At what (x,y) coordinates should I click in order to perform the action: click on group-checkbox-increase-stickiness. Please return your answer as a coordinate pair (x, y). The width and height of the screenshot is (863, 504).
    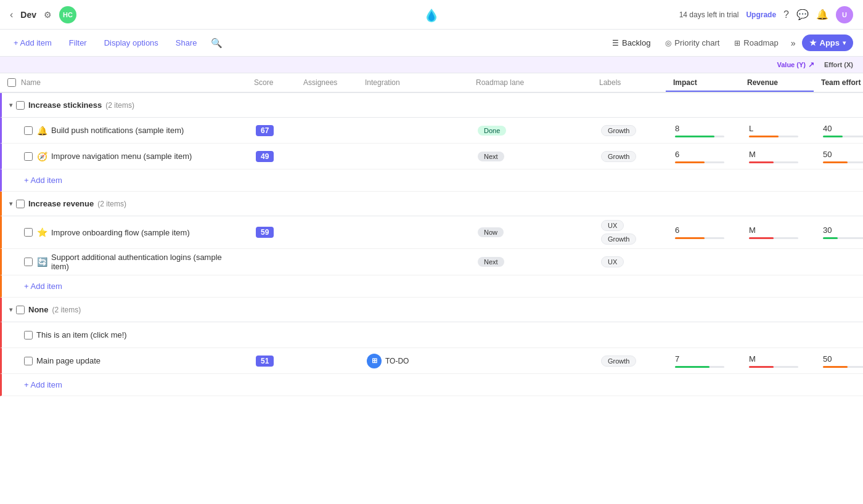
    Looking at the image, I should click on (20, 105).